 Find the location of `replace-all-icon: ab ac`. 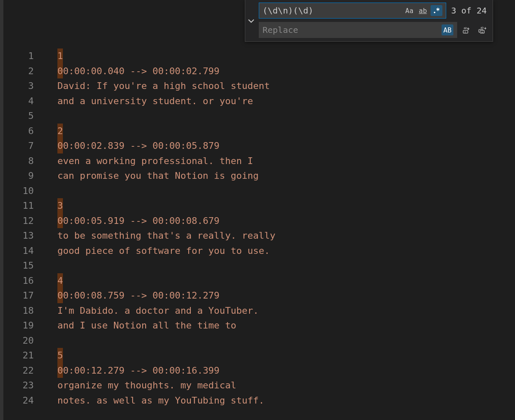

replace-all-icon: ab ac is located at coordinates (482, 30).